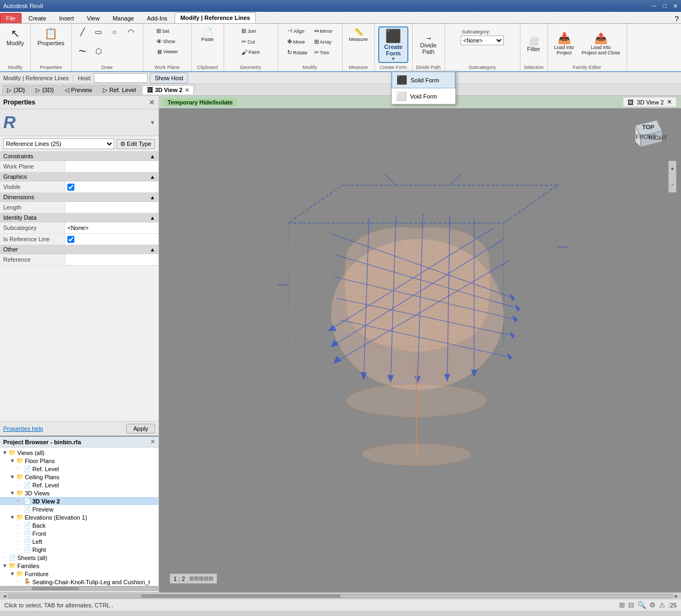 The width and height of the screenshot is (681, 616). I want to click on browser-tree: ▼📁Views (all)▼📁Floor Plans·📄Ref. Level▼📁…, so click(79, 517).